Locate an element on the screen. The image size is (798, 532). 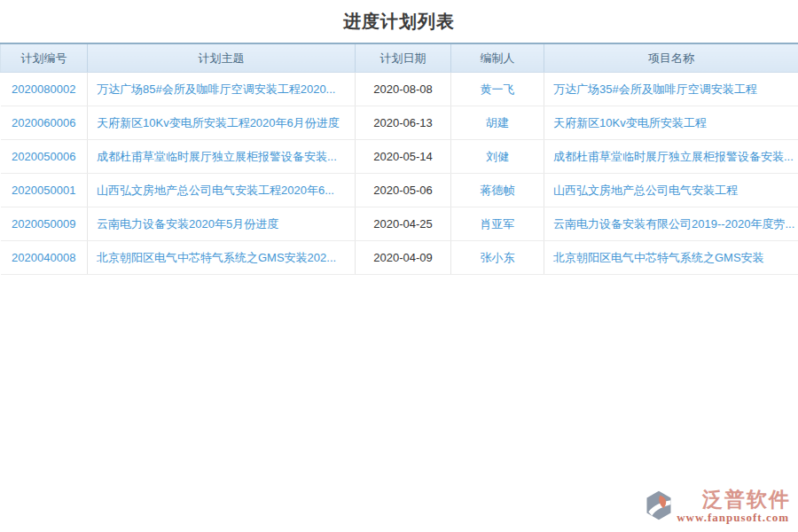
plan-no-link: 2020060006 is located at coordinates (44, 123).